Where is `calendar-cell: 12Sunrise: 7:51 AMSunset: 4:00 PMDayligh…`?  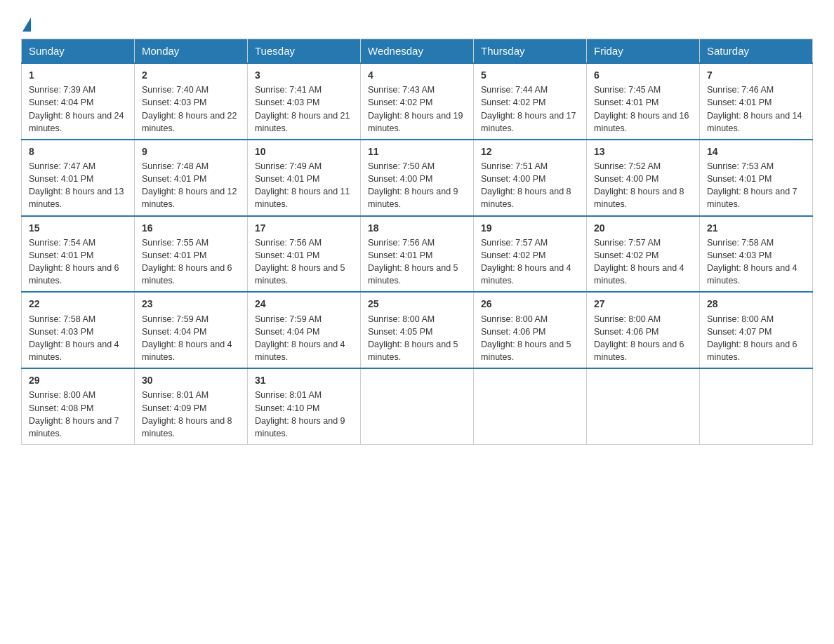
calendar-cell: 12Sunrise: 7:51 AMSunset: 4:00 PMDayligh… is located at coordinates (531, 178).